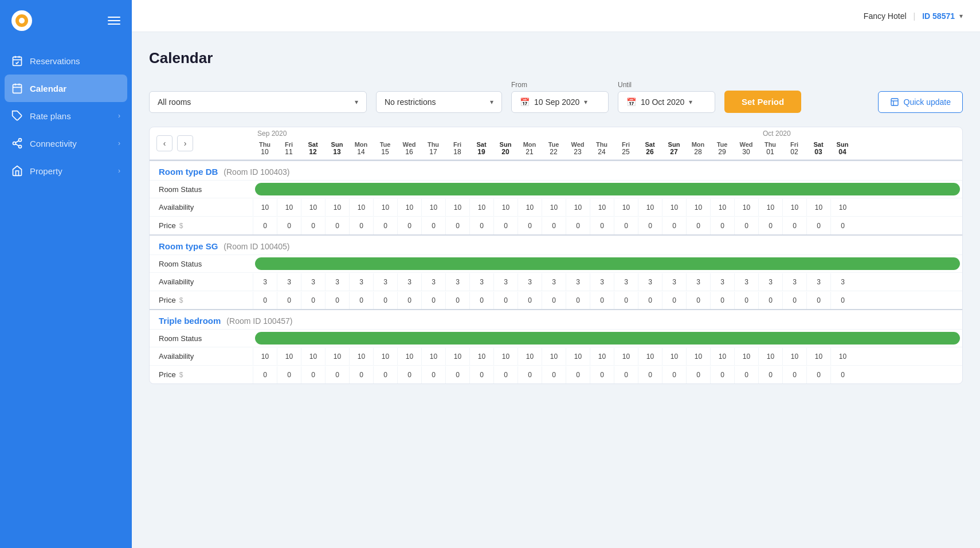 The height and width of the screenshot is (548, 980). What do you see at coordinates (48, 88) in the screenshot?
I see `sidebar-item-calendar-label: Calendar` at bounding box center [48, 88].